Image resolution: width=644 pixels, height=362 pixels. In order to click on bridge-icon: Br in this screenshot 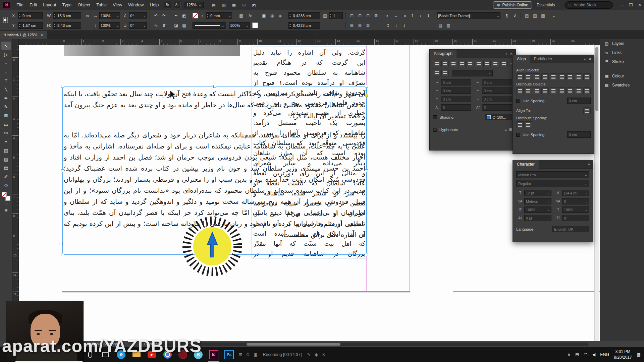, I will do `click(167, 5)`.